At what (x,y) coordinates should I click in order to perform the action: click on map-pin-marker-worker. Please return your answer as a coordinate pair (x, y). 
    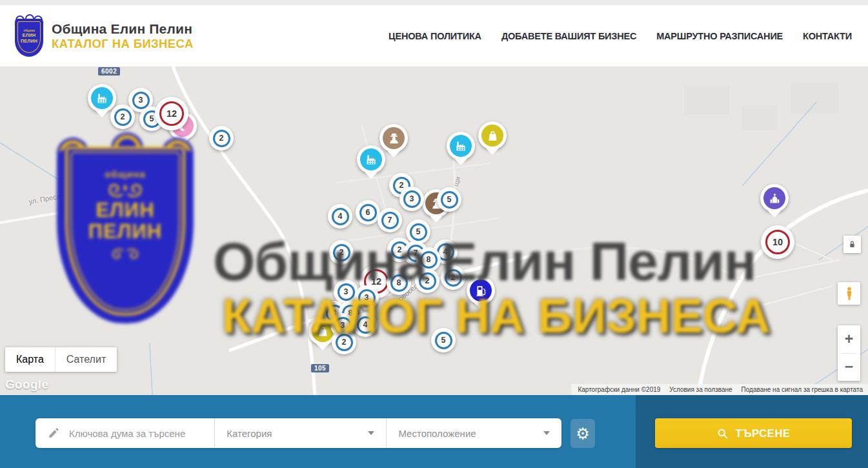
    Looking at the image, I should click on (394, 138).